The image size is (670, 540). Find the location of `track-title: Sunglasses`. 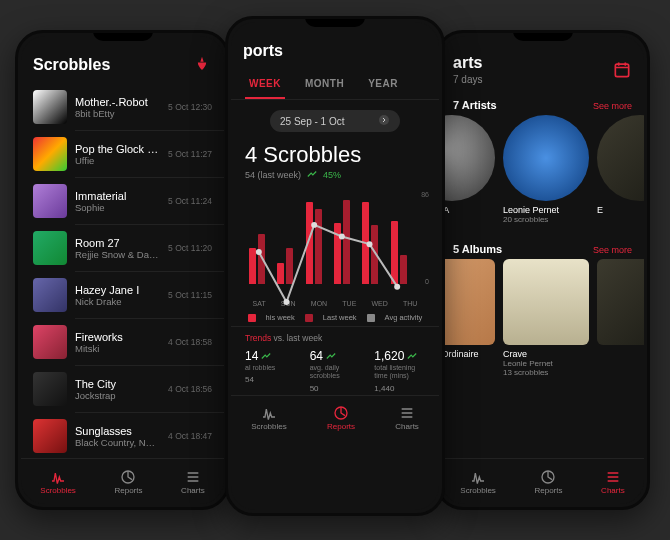

track-title: Sunglasses is located at coordinates (118, 431).